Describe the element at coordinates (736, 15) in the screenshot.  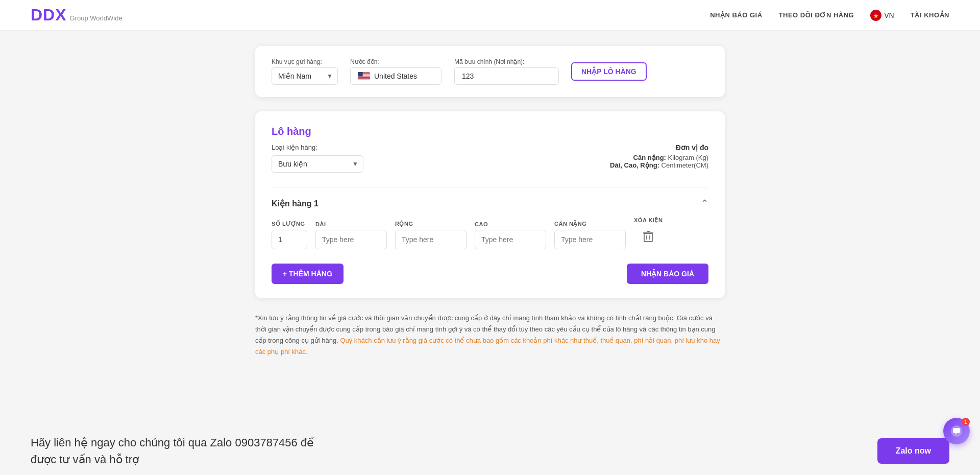
I see `nav-quote: NHẬN BÁO GIÁ` at that location.